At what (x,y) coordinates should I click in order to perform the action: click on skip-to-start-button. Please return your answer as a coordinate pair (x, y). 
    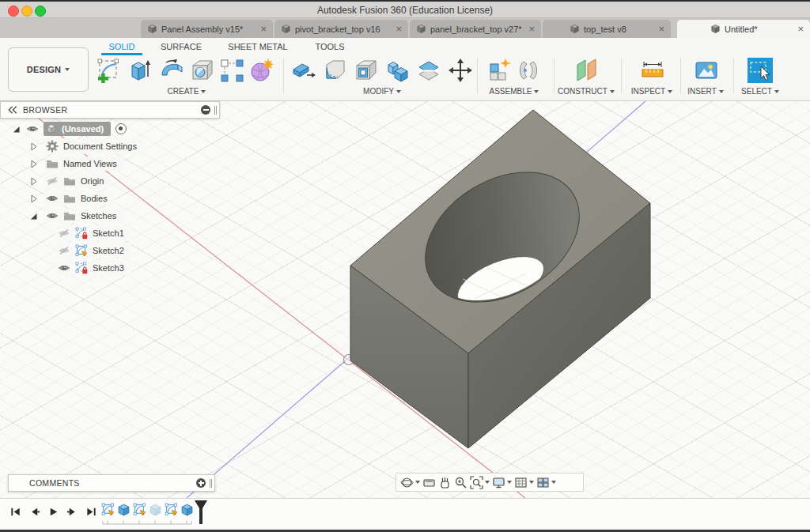
    Looking at the image, I should click on (16, 512).